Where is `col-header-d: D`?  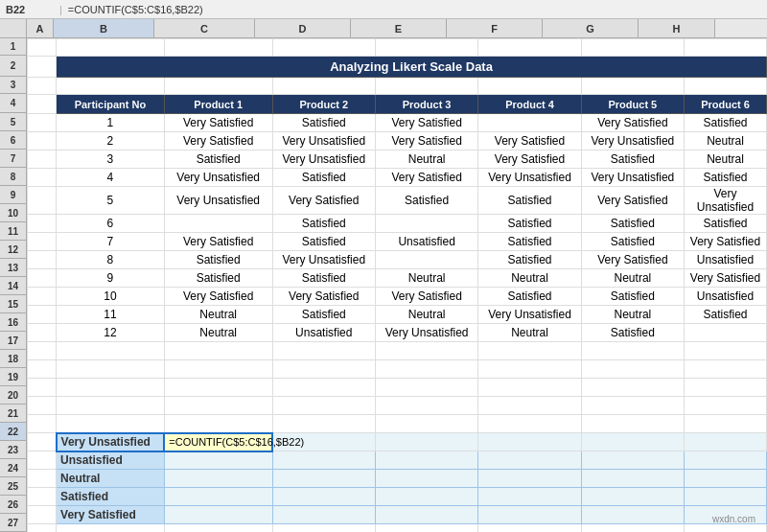 col-header-d: D is located at coordinates (303, 29).